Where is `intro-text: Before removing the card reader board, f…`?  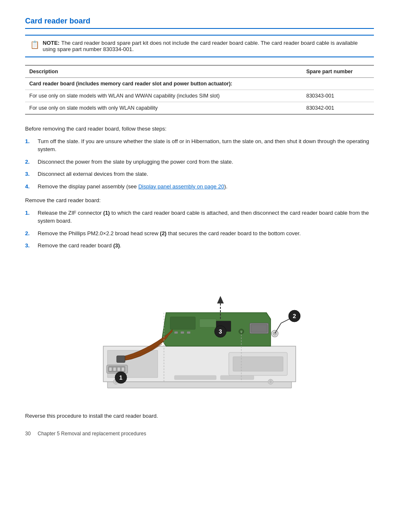 intro-text: Before removing the card reader board, f… is located at coordinates (200, 129).